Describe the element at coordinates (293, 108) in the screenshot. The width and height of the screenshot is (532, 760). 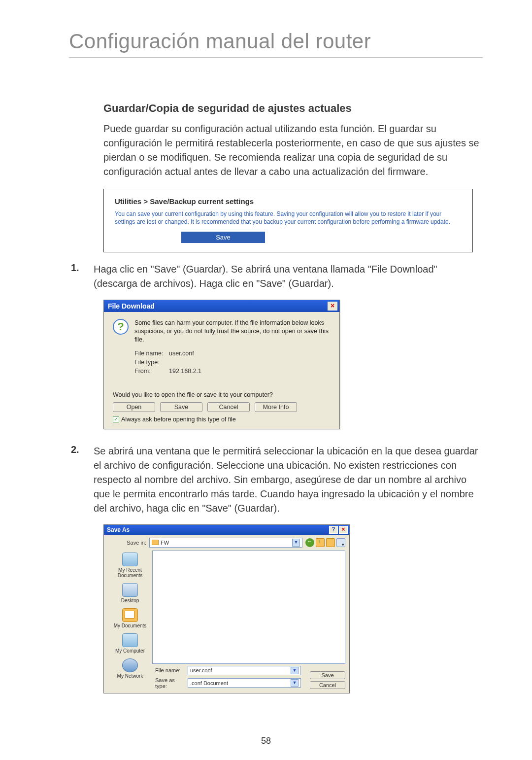
I see `section-heading: Guardar/Copia de seguridad de ajustes ac…` at that location.